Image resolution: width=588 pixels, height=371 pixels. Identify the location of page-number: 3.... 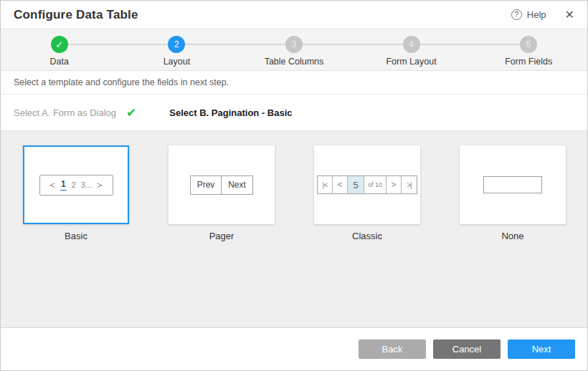
(86, 185).